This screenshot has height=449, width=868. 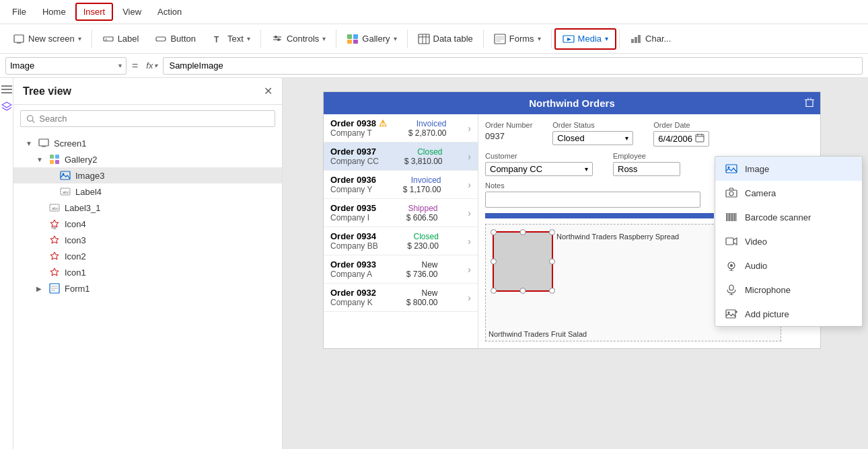 I want to click on menu-home: Home, so click(x=54, y=12).